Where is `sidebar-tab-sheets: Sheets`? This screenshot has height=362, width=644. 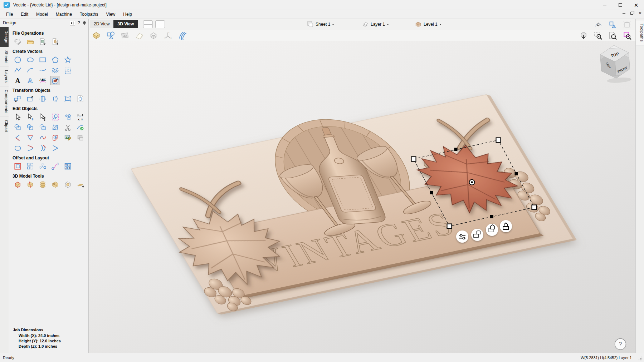 sidebar-tab-sheets: Sheets is located at coordinates (4, 57).